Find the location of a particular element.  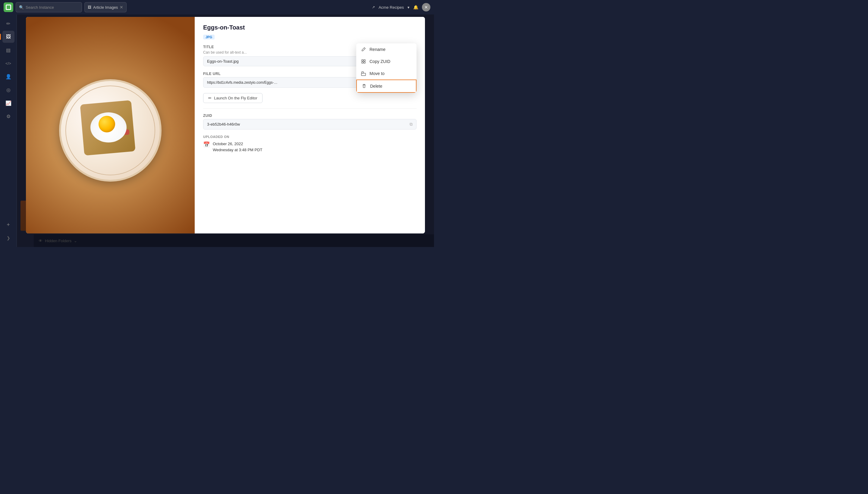

logo-icon is located at coordinates (8, 7).